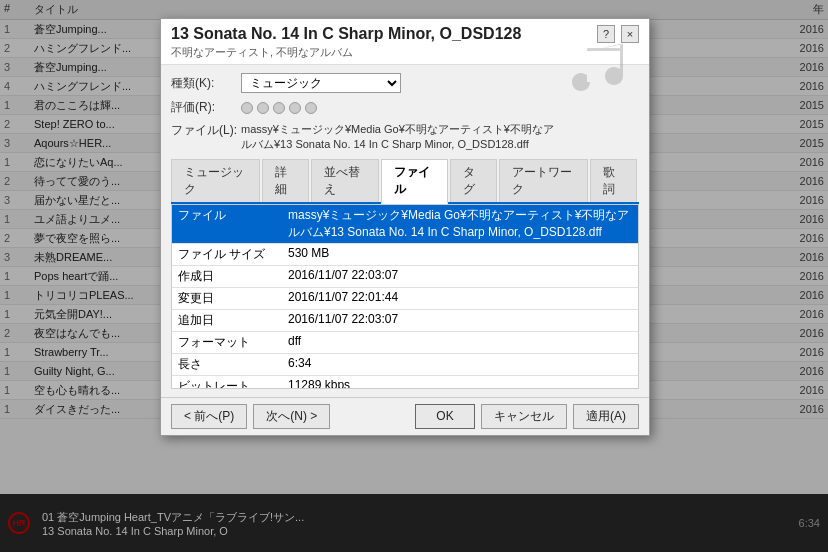  I want to click on footer-nav: < 前へ(P) 次へ(N) >, so click(250, 416).